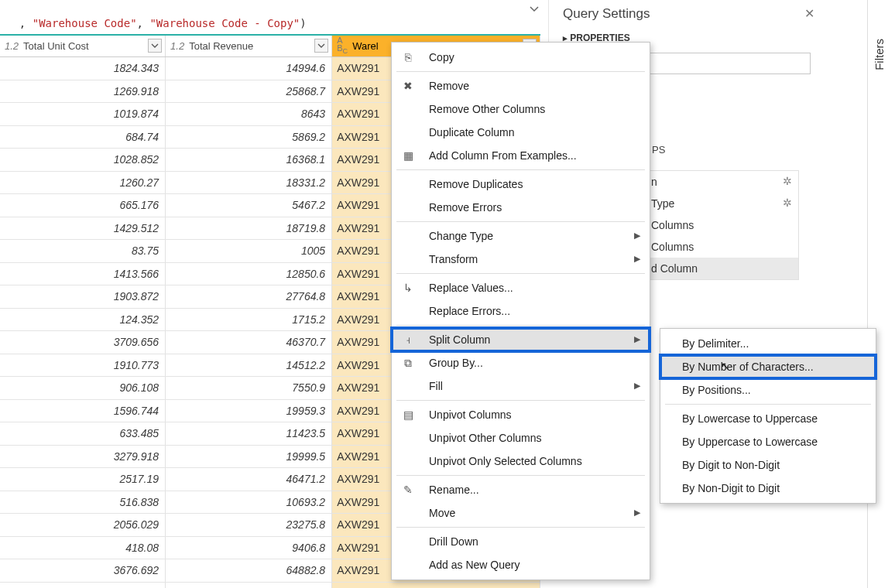 Image resolution: width=895 pixels, height=588 pixels. What do you see at coordinates (249, 525) in the screenshot?
I see `cell-total-revenue: 23275.8` at bounding box center [249, 525].